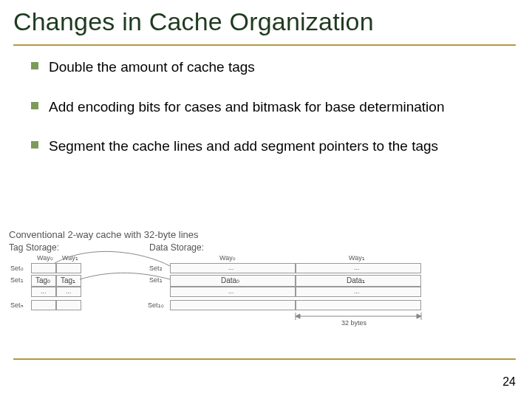 The image size is (532, 399). What do you see at coordinates (509, 382) in the screenshot?
I see `page-number: 24` at bounding box center [509, 382].